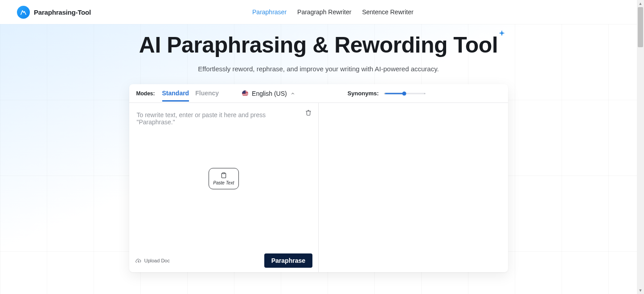  I want to click on synonyms-label: Synonyms:, so click(363, 94).